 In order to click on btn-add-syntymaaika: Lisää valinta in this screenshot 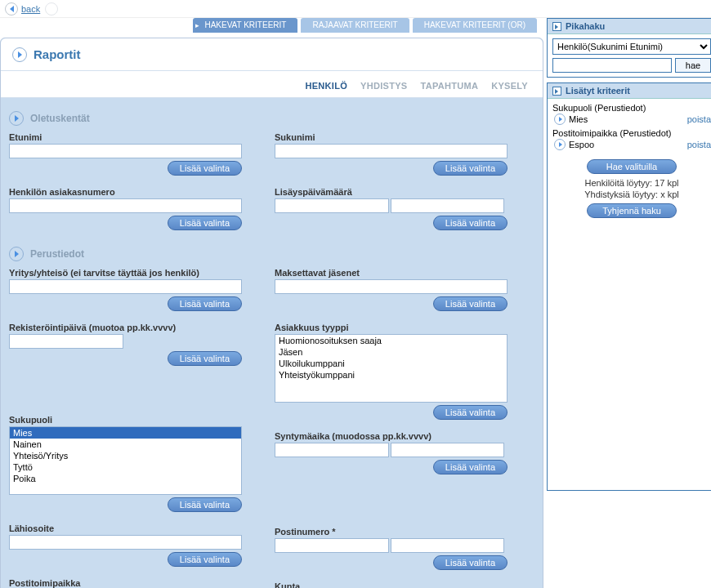, I will do `click(471, 467)`.